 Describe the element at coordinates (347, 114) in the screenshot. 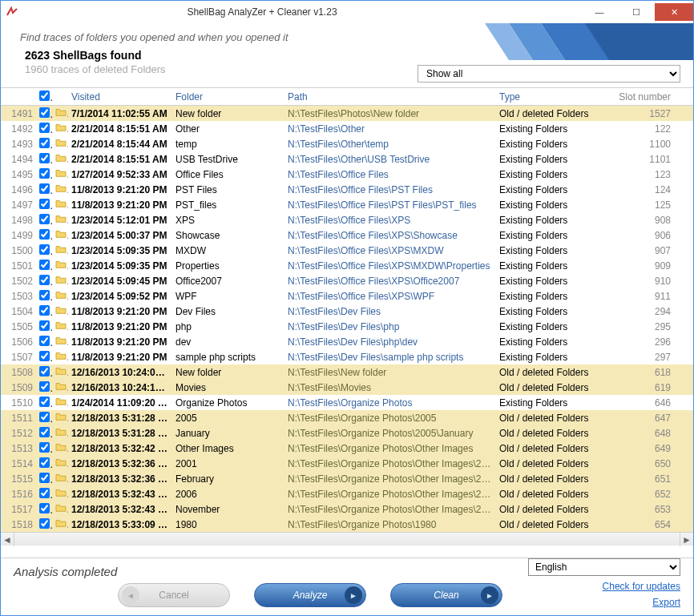

I see `table-row: 14917/1/2014 11:02:55 AMNew folderN:\Tes…` at that location.